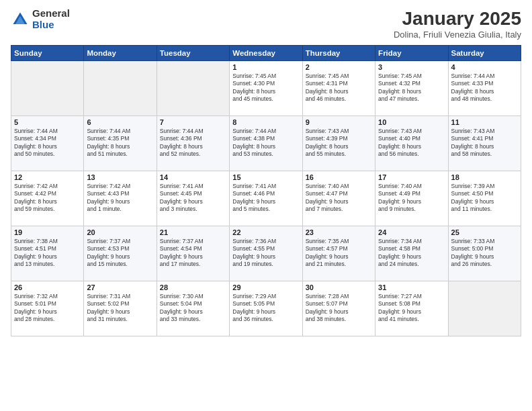 The image size is (532, 411). What do you see at coordinates (266, 144) in the screenshot?
I see `table-row: 8Sunrise: 7:44 AM Sunset: 4:38 PM Daylig…` at bounding box center [266, 144].